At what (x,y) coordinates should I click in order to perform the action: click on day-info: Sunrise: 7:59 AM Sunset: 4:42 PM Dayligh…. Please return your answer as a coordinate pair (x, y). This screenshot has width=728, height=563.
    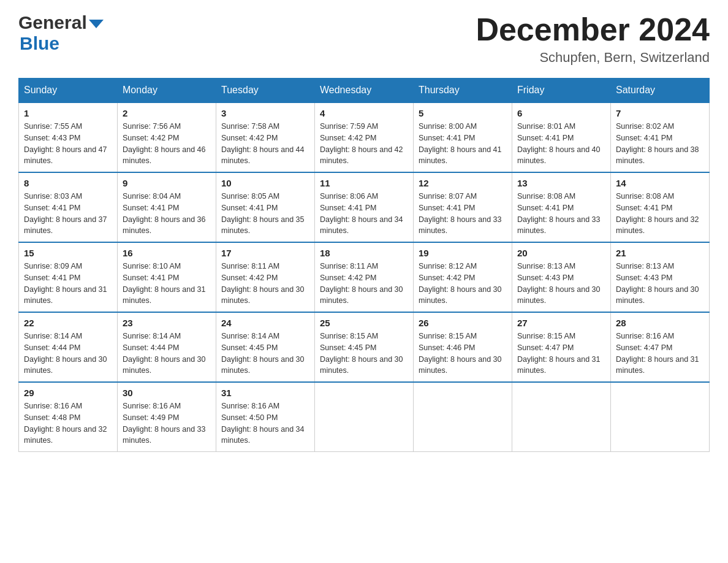
    Looking at the image, I should click on (364, 144).